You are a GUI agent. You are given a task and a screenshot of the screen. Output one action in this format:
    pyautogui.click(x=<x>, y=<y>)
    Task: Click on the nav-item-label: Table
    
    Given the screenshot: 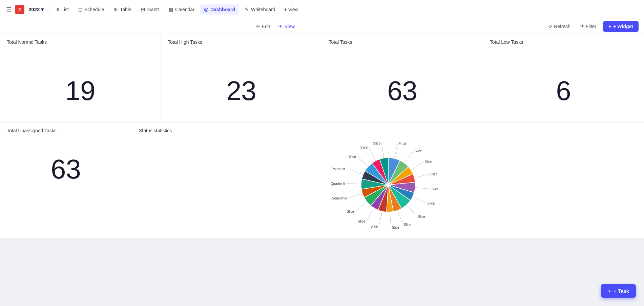 What is the action you would take?
    pyautogui.click(x=125, y=9)
    